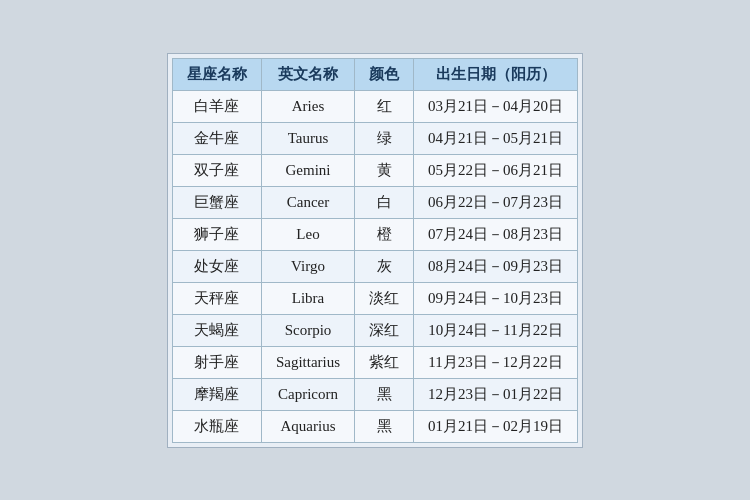 The image size is (750, 500). I want to click on table-cell-6-3: 09月24日－10月23日, so click(496, 298).